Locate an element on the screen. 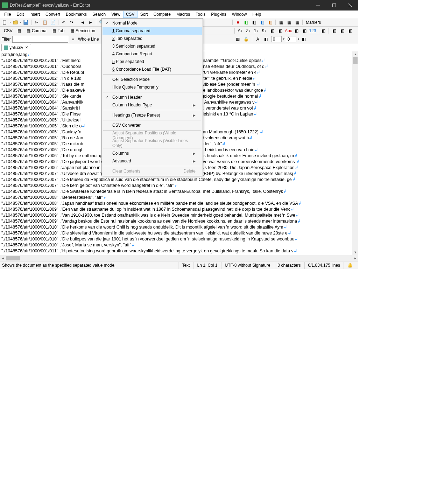 This screenshot has height=504, width=437. menu-convert: Convert is located at coordinates (53, 14).